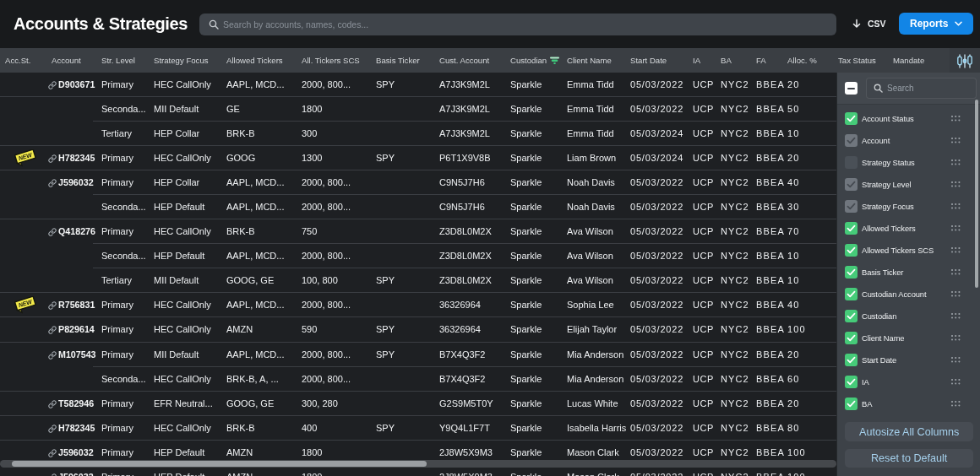 This screenshot has width=980, height=476. I want to click on global-search, so click(518, 24).